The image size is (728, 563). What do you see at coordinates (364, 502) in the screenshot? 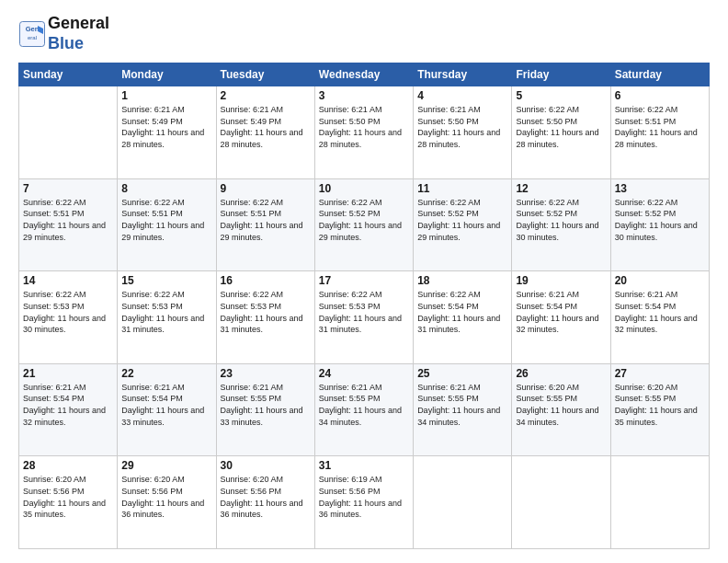
I see `day-cell: 31Sunrise: 6:19 AMSunset: 5:56 PMDayligh…` at bounding box center [364, 502].